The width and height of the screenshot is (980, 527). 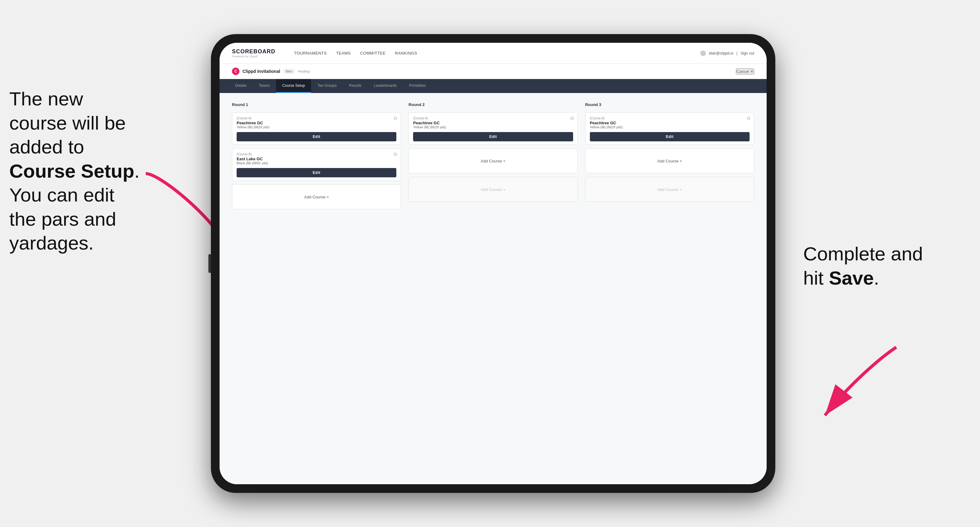 What do you see at coordinates (493, 189) in the screenshot?
I see `round2-add-course-2-text: Add Course +` at bounding box center [493, 189].